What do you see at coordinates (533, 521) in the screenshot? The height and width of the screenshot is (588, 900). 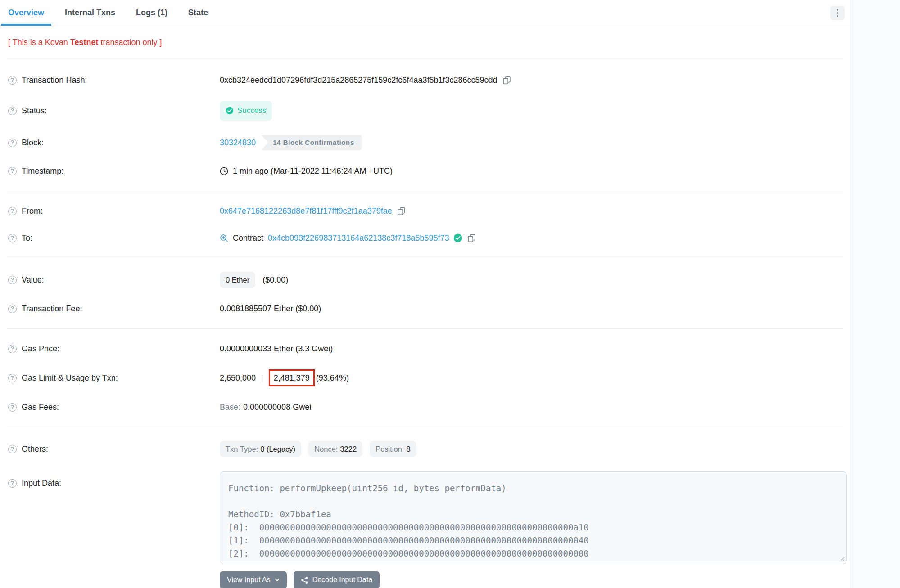 I see `input-data-text: Function: performUpkeep(uint256 id, byte…` at bounding box center [533, 521].